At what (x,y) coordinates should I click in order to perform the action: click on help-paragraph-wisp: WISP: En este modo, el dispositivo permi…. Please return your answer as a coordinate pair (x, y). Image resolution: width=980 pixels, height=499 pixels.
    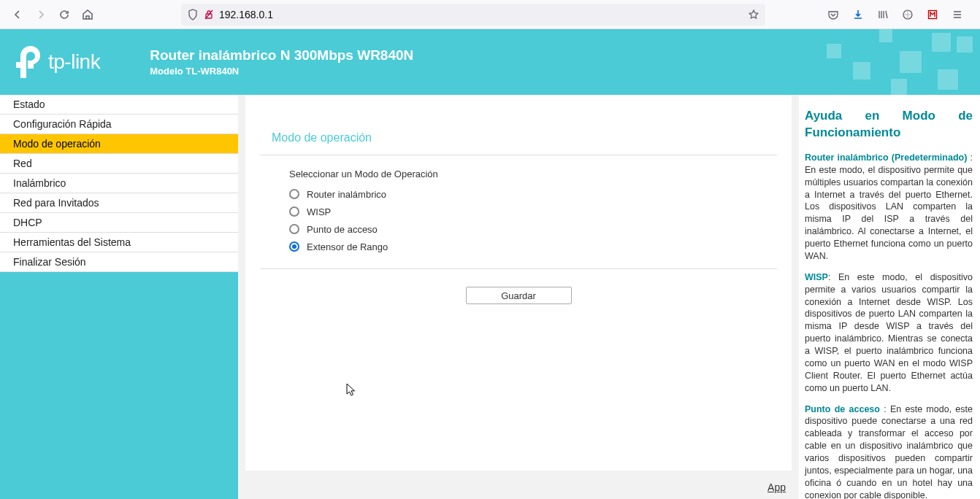
    Looking at the image, I should click on (889, 333).